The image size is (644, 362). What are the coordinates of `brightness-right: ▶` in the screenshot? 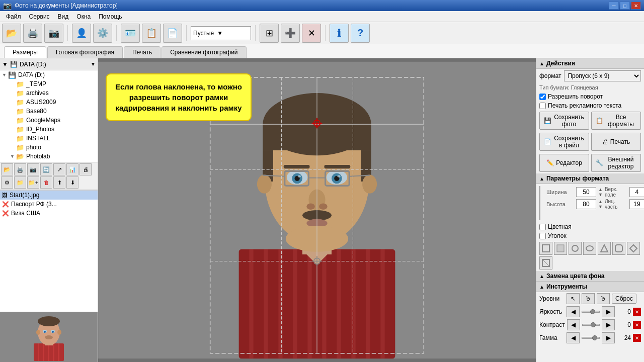 It's located at (608, 312).